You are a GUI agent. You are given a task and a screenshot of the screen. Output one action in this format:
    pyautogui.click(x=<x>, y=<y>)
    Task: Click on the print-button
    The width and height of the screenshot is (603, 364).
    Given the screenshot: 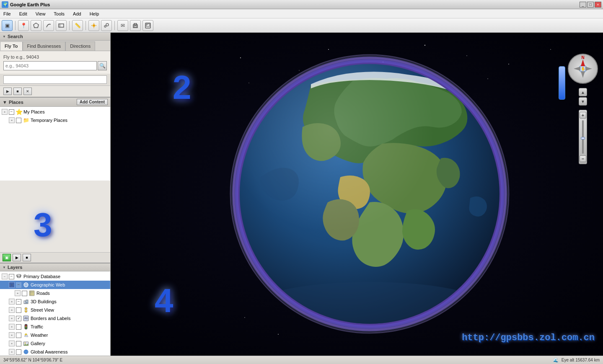 What is the action you would take?
    pyautogui.click(x=135, y=26)
    